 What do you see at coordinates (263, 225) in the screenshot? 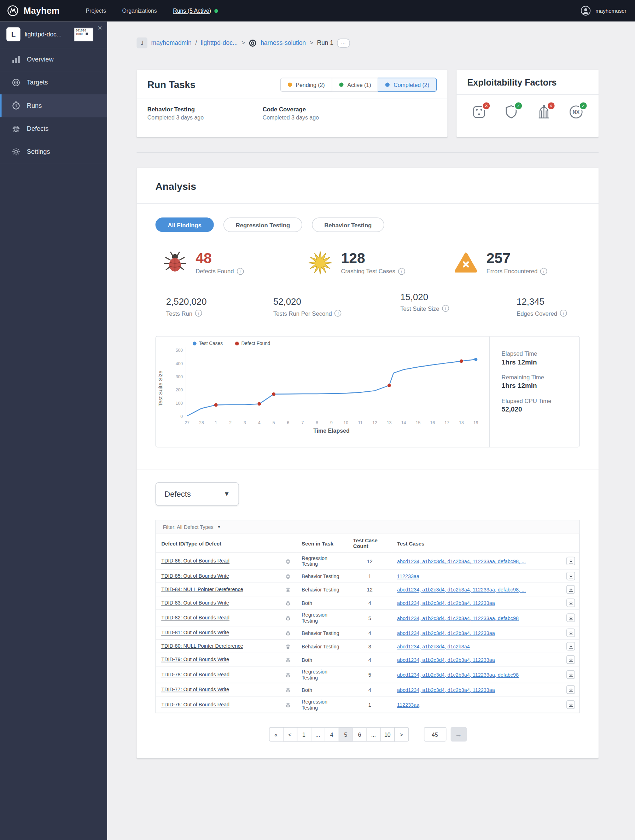
I see `filter-pill-regression-testing: Regression Testing` at bounding box center [263, 225].